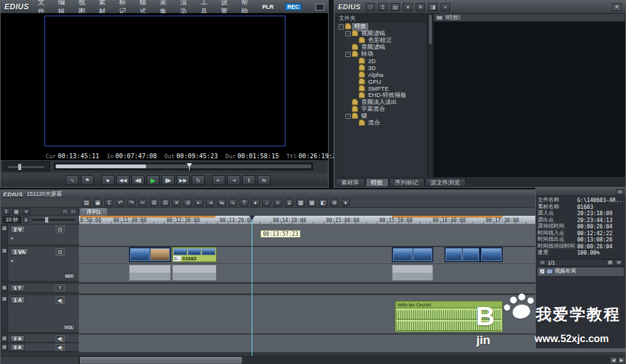  I want to click on track-header-2a: 2 A ◀), so click(40, 339).